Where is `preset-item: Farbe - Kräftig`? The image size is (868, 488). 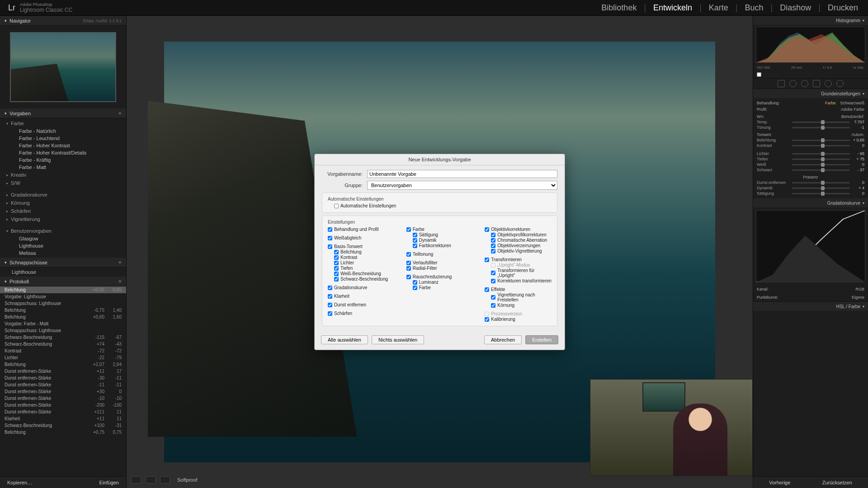 preset-item: Farbe - Kräftig is located at coordinates (63, 160).